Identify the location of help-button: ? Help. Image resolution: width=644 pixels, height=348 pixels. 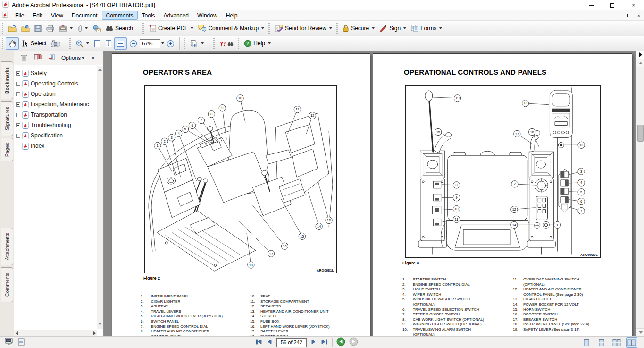
(258, 43).